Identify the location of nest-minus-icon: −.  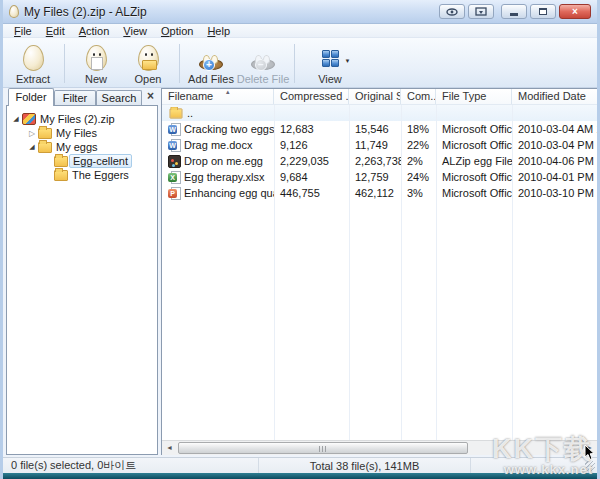
(263, 58).